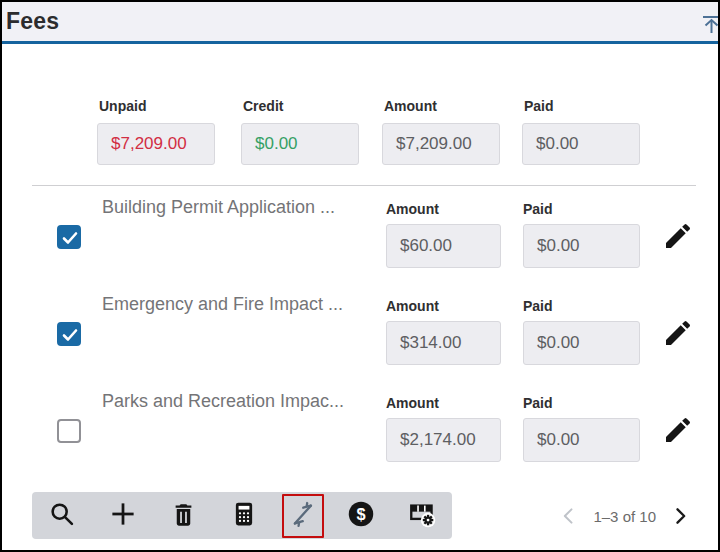  What do you see at coordinates (156, 132) in the screenshot?
I see `summary-unpaid: Unpaid $7,209.00` at bounding box center [156, 132].